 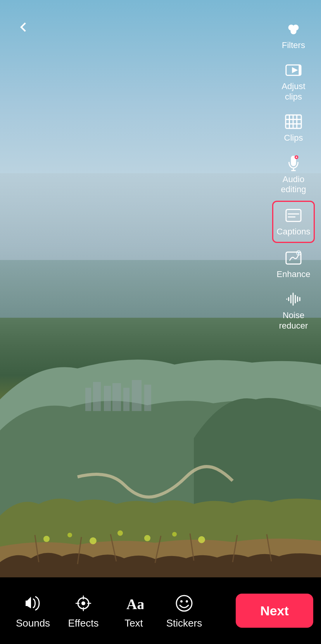 What do you see at coordinates (293, 299) in the screenshot?
I see `noise-reducer-icon` at bounding box center [293, 299].